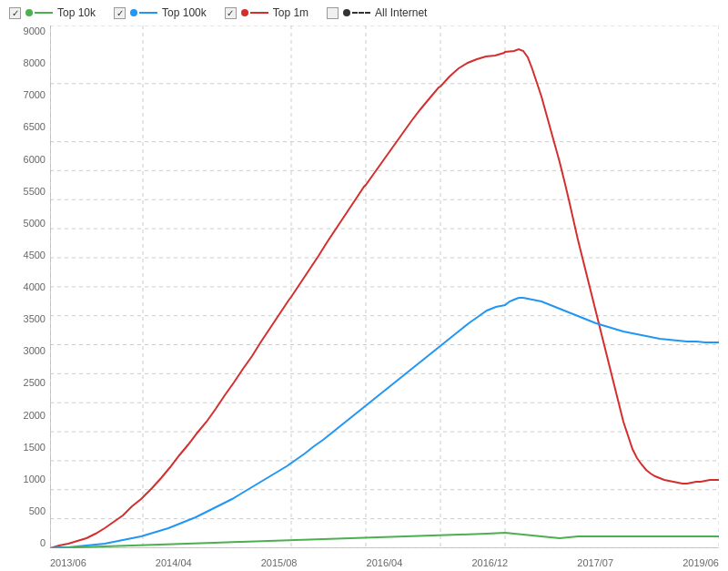 Image resolution: width=728 pixels, height=571 pixels. What do you see at coordinates (384, 541) in the screenshot?
I see `line-top10k` at bounding box center [384, 541].